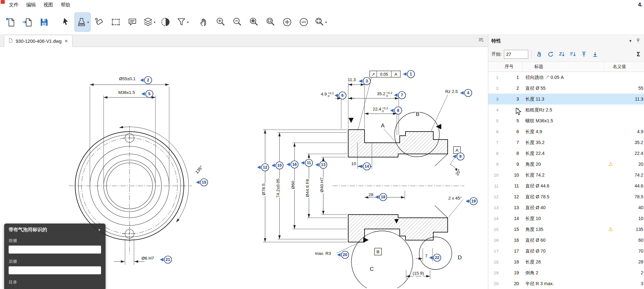 The image size is (644, 289). I want to click on select-button, so click(66, 22).